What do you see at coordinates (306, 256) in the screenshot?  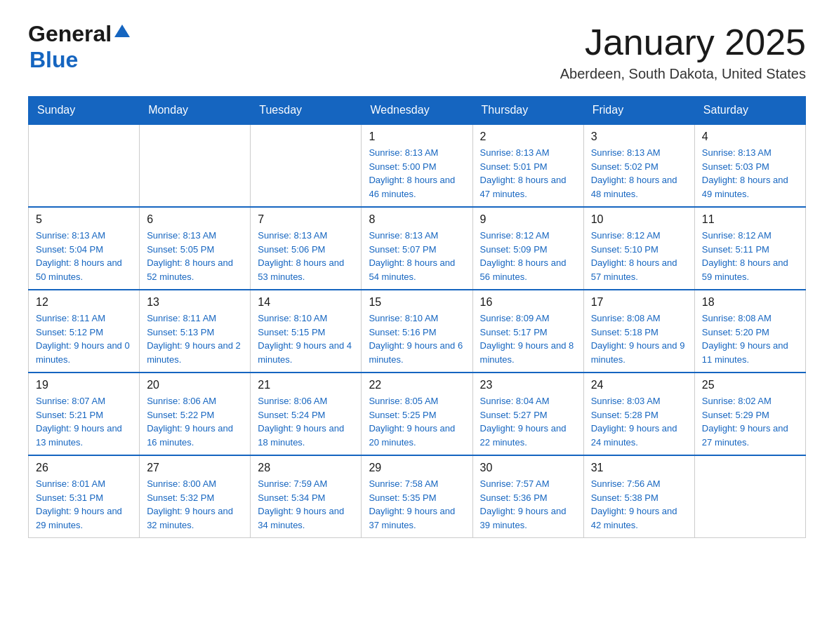 I see `day-info: Sunrise: 8:13 AMSunset: 5:06 PMDaylight:…` at bounding box center [306, 256].